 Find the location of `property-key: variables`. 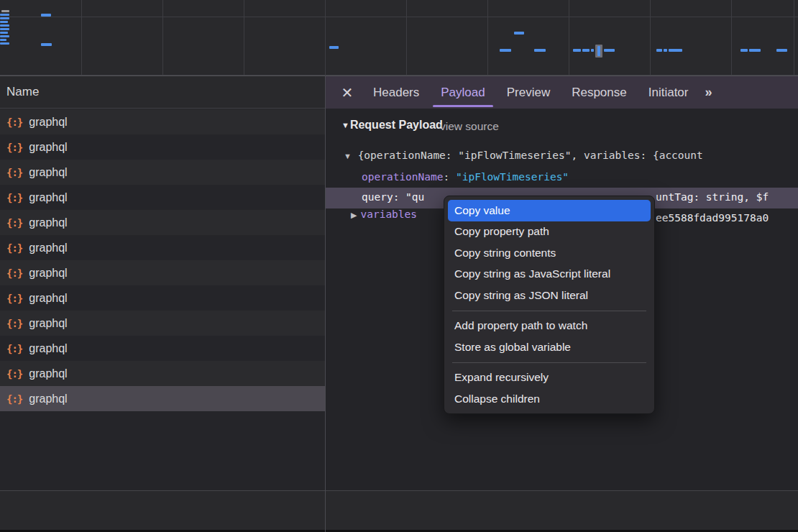

property-key: variables is located at coordinates (388, 214).